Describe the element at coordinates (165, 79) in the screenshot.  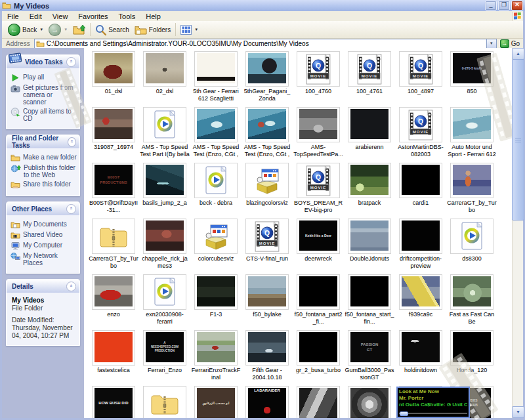
I see `file-item: 02_dsl` at that location.